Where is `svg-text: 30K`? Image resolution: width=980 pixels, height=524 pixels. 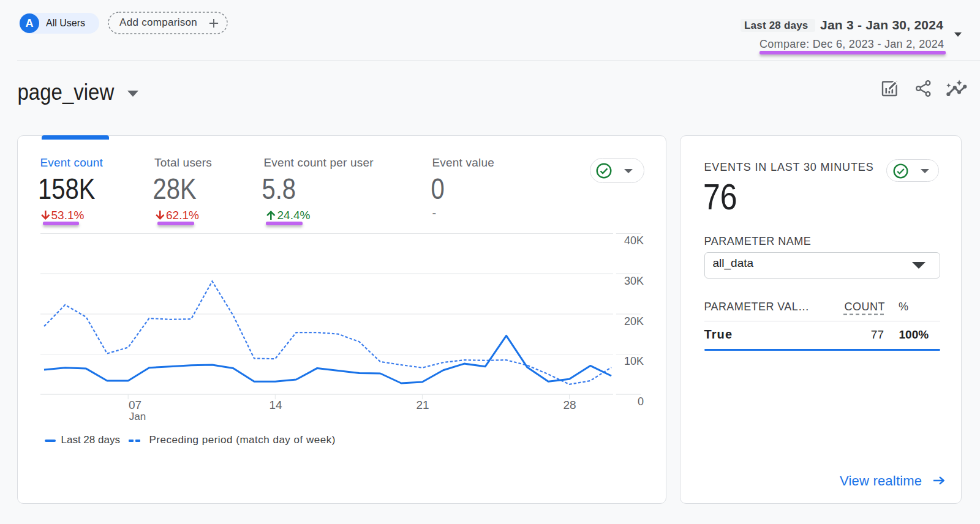 svg-text: 30K is located at coordinates (634, 280).